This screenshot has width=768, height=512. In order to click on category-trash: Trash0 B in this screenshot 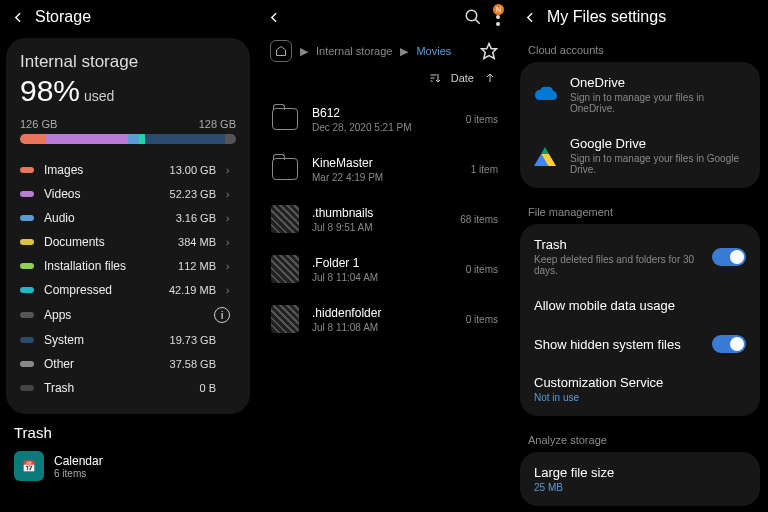, I will do `click(128, 388)`.